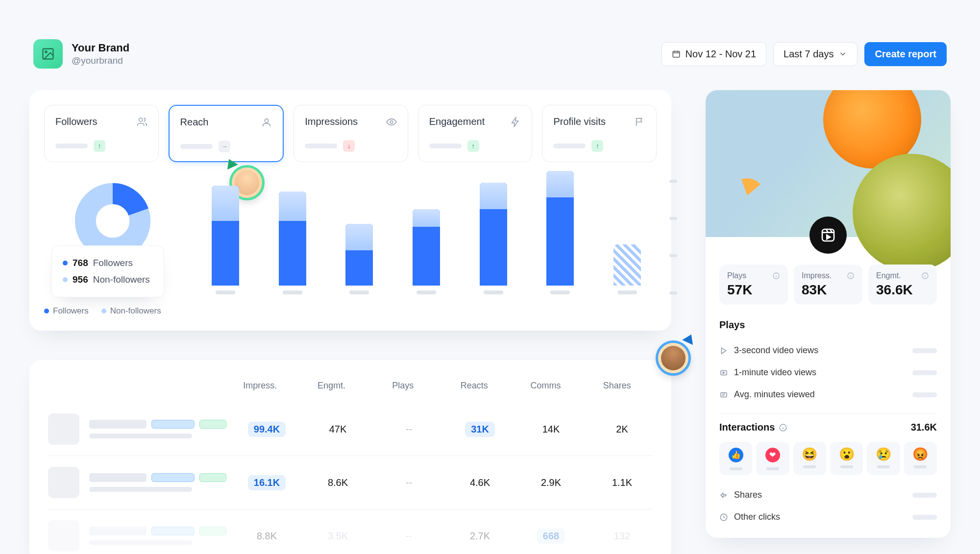 This screenshot has width=980, height=554. I want to click on reaction-button: 😮, so click(847, 458).